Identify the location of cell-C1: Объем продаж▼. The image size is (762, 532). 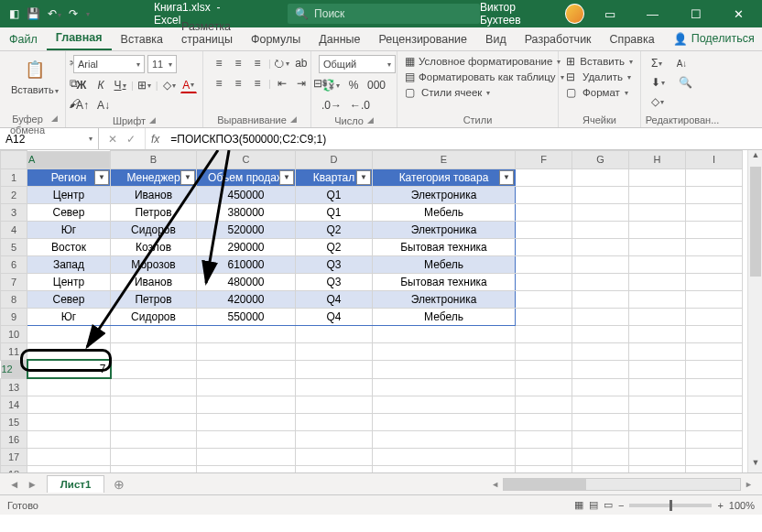
(246, 178).